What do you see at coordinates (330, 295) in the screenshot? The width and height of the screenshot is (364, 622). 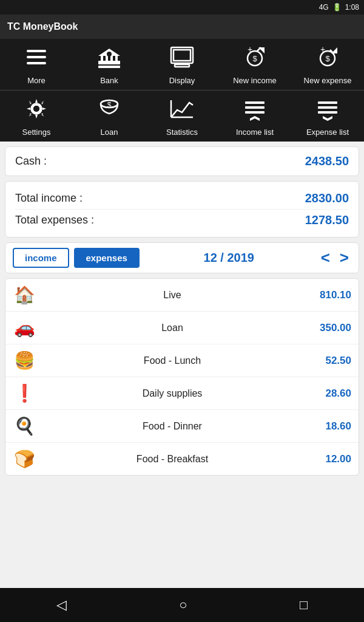 I see `expense-value: 810.10` at bounding box center [330, 295].